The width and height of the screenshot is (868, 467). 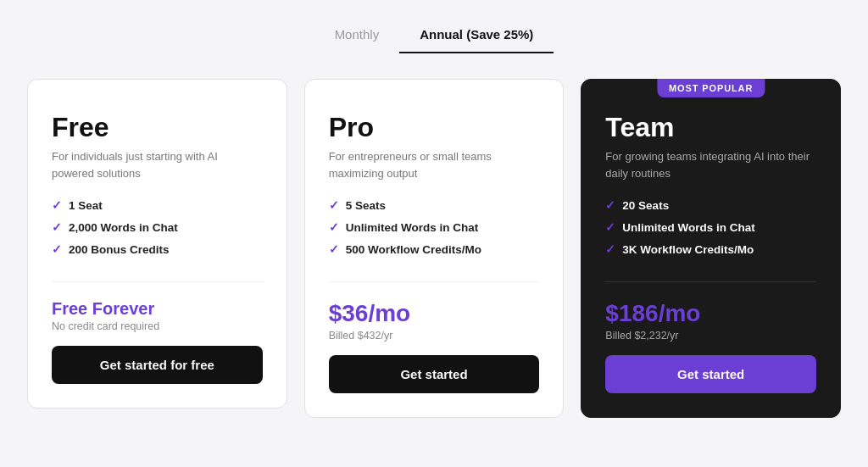 I want to click on plan-pro-cta: Get started, so click(x=434, y=375).